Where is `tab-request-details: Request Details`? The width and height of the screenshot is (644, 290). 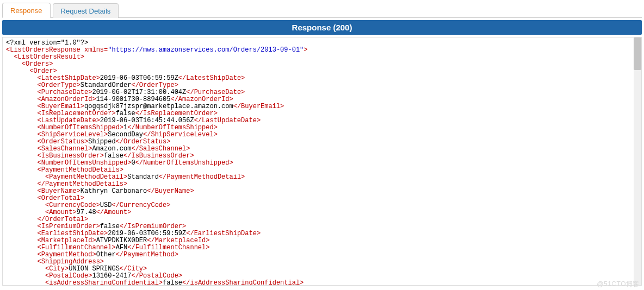
tab-request-details: Request Details is located at coordinates (86, 11).